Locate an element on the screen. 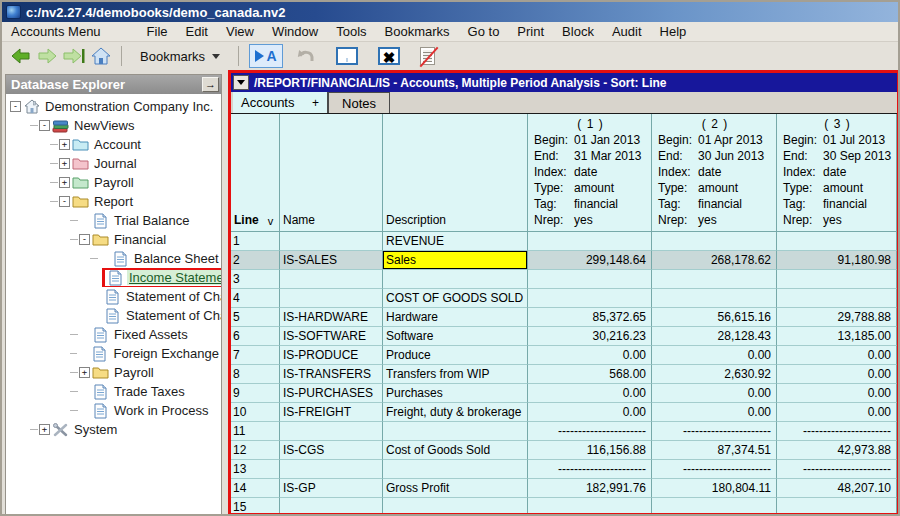 Image resolution: width=900 pixels, height=516 pixels. tree-item-journal: +Journal is located at coordinates (114, 164).